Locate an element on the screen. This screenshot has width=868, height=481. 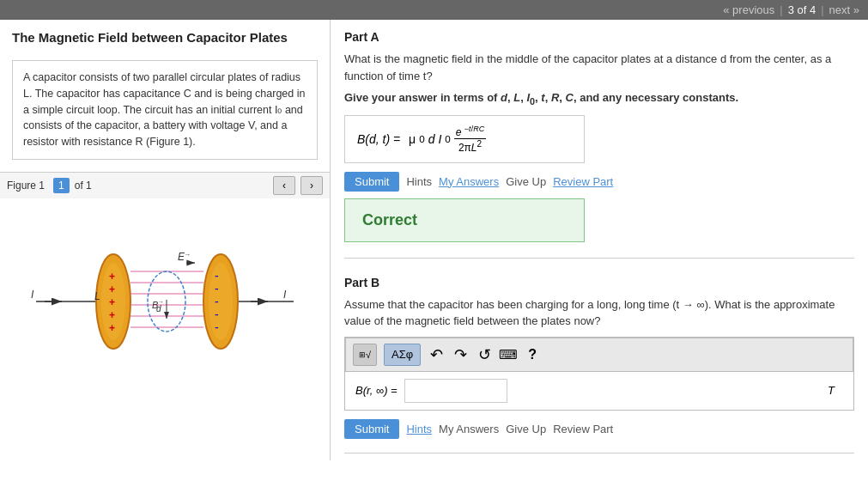
part-b-hints-label: Hints is located at coordinates (419, 429).